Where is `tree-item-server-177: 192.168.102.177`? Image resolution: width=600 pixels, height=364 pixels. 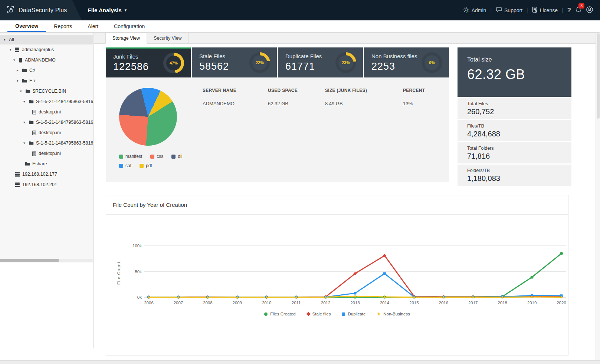 tree-item-server-177: 192.168.102.177 is located at coordinates (47, 174).